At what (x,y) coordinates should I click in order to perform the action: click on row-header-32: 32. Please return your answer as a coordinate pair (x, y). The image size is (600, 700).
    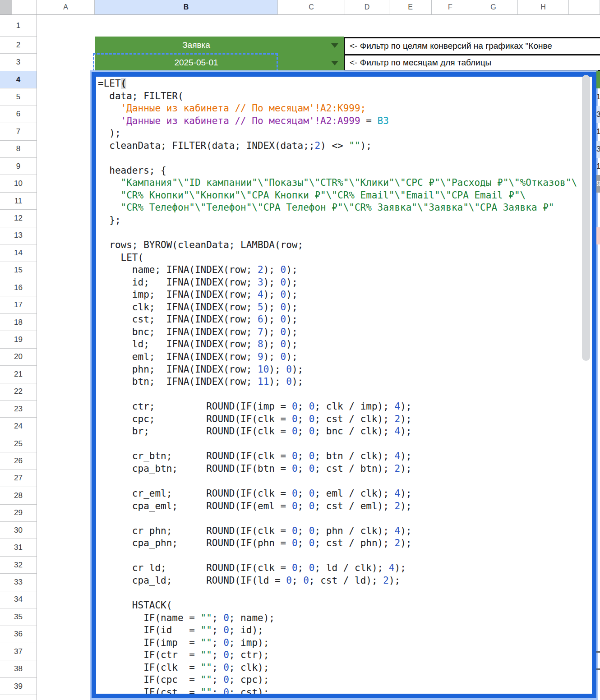
    Looking at the image, I should click on (18, 565).